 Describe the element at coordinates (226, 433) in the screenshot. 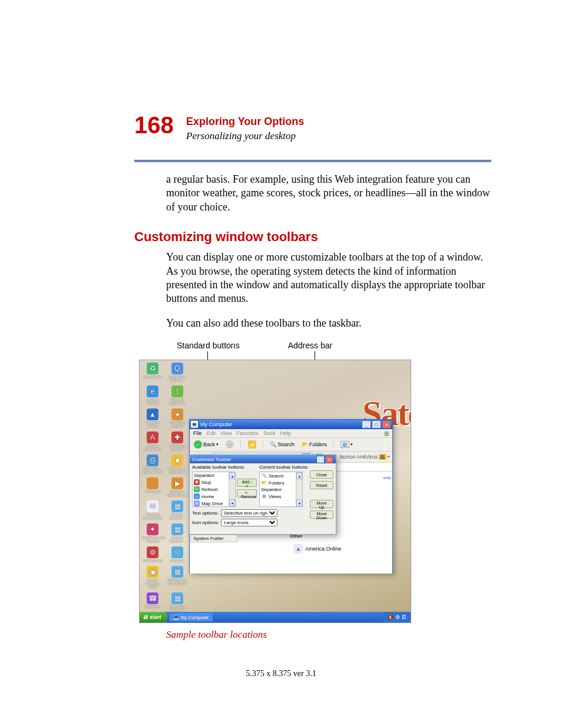

I see `menu-view: View` at that location.